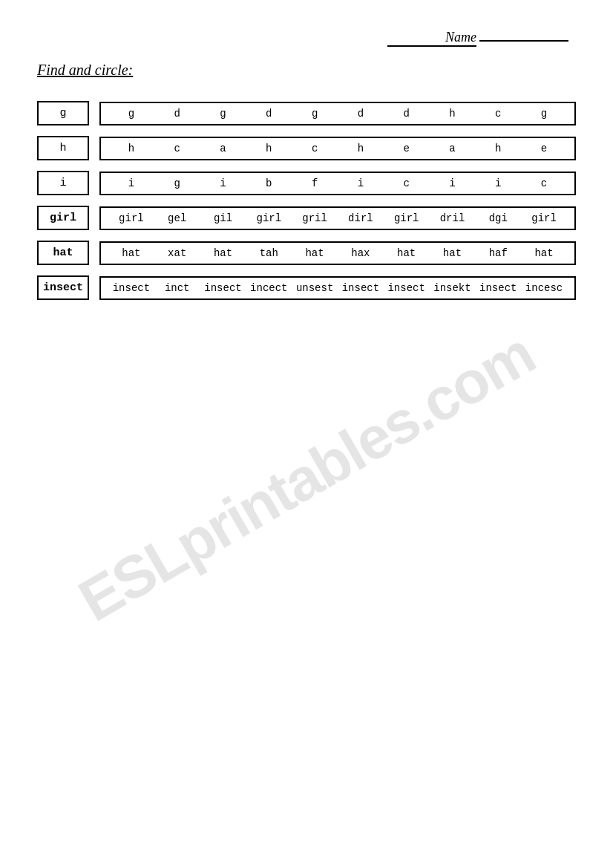  I want to click on row-insect-label: insect, so click(63, 288).